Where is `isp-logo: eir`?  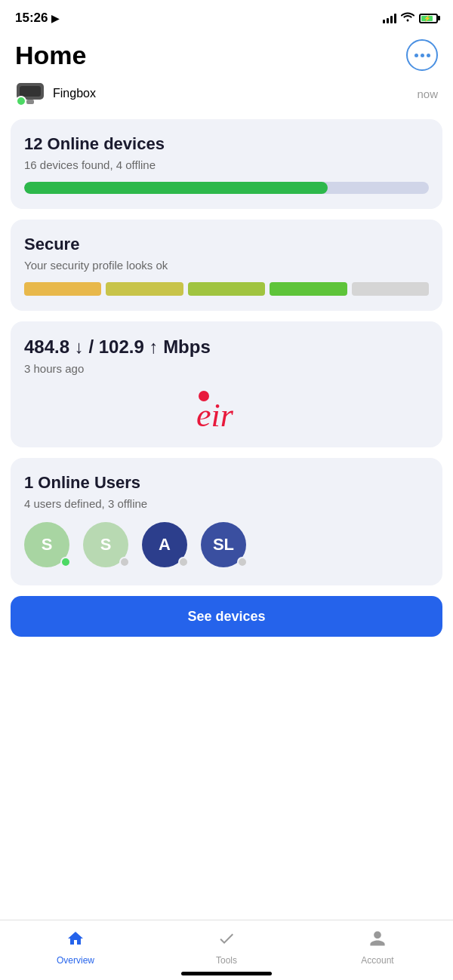 isp-logo: eir is located at coordinates (226, 410).